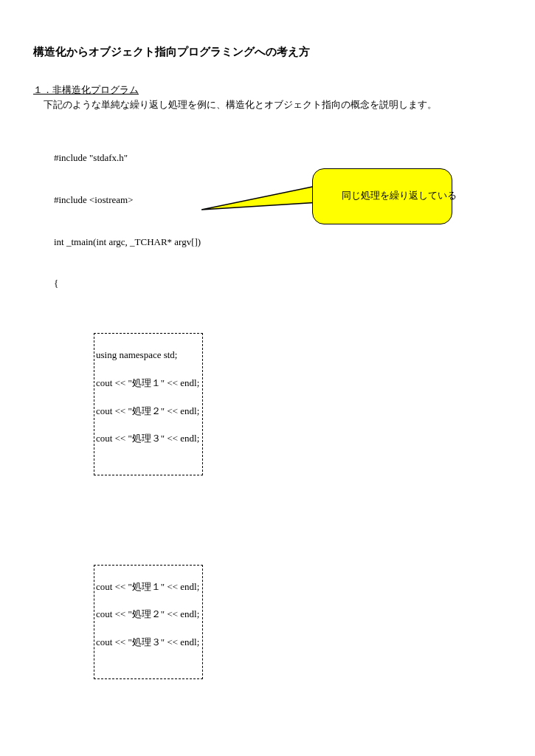 Image resolution: width=535 pixels, height=756 pixels. Describe the element at coordinates (277, 158) in the screenshot. I see `code-line: #include "stdafx.h"` at that location.